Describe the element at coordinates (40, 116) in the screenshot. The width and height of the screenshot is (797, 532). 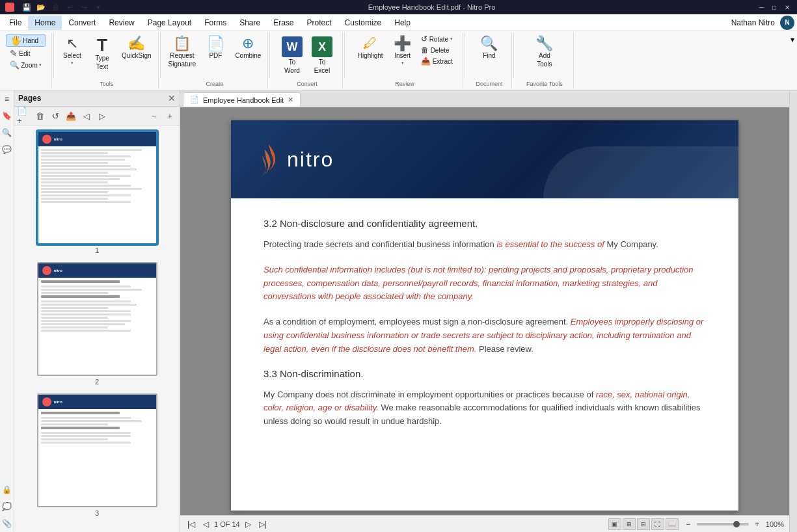
I see `pages-delete-btn: 🗑` at that location.